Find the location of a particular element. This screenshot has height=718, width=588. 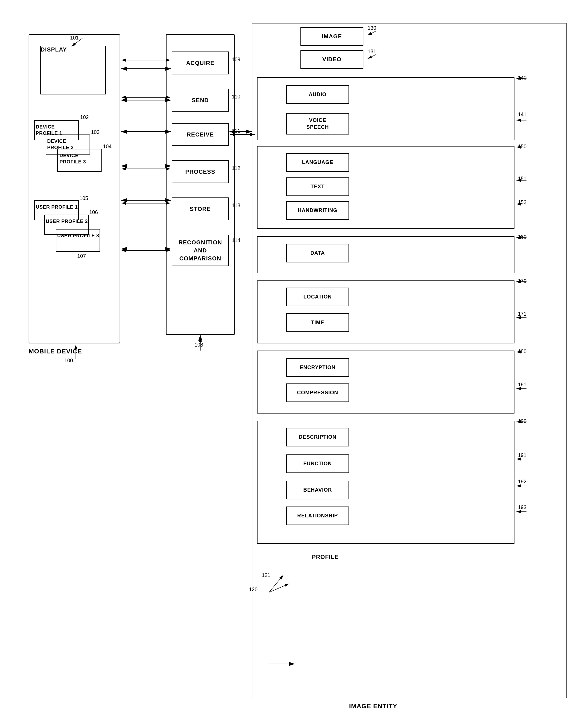

image-box: IMAGE is located at coordinates (332, 37).